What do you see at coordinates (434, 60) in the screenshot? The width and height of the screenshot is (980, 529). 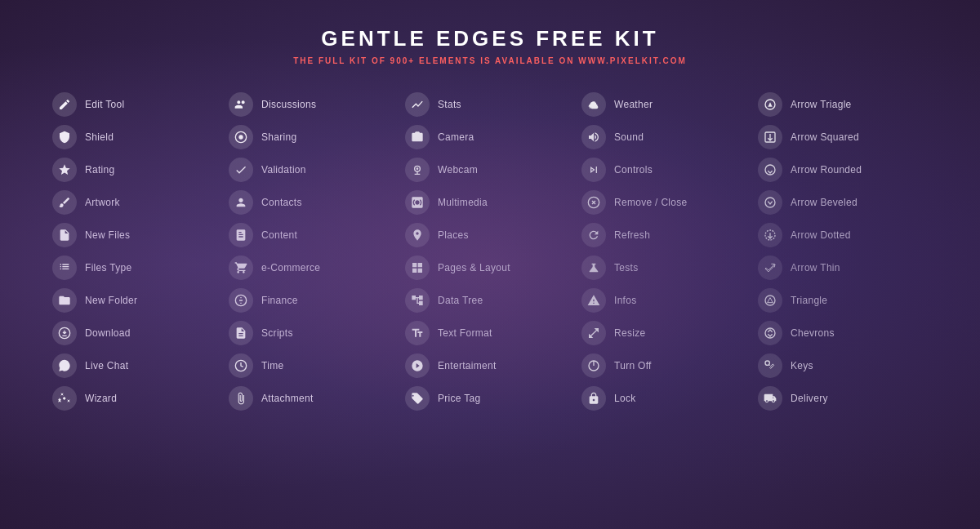 I see `subtitle-text: THE FULL KIT OF 900+ ELEMENTS IS AVAILAB…` at bounding box center [434, 60].